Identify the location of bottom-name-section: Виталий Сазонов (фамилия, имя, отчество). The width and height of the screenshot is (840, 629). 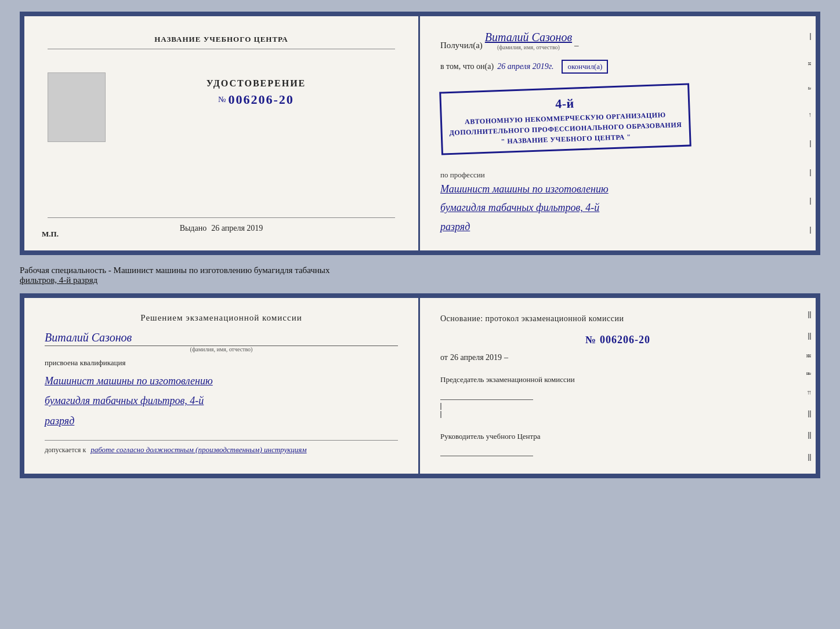
(222, 342).